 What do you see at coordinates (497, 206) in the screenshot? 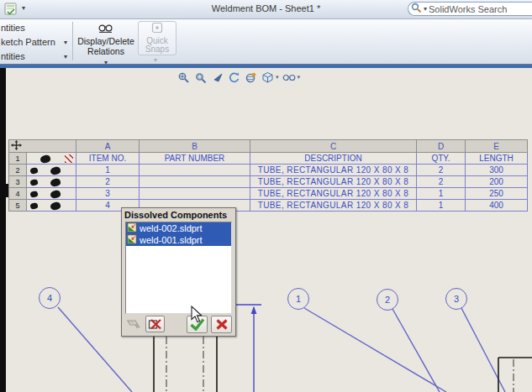
I see `cell-length: 400` at bounding box center [497, 206].